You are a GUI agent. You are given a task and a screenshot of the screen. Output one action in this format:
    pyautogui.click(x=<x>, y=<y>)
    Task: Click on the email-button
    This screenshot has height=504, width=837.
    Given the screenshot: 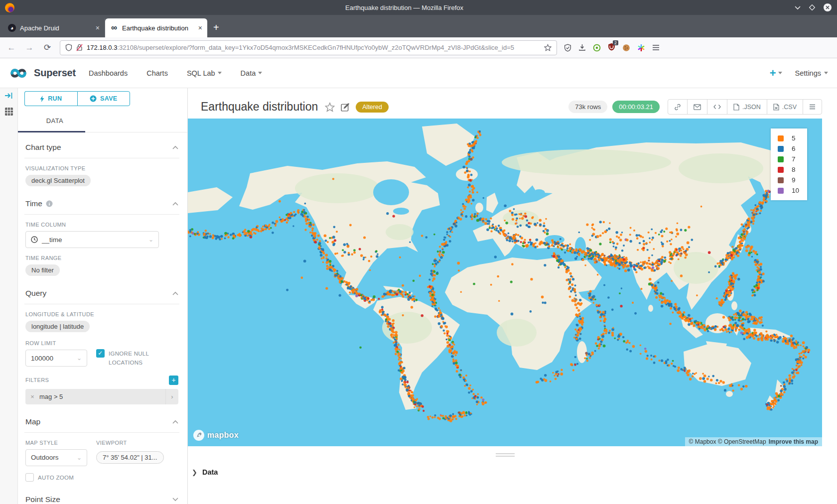 What is the action you would take?
    pyautogui.click(x=698, y=107)
    